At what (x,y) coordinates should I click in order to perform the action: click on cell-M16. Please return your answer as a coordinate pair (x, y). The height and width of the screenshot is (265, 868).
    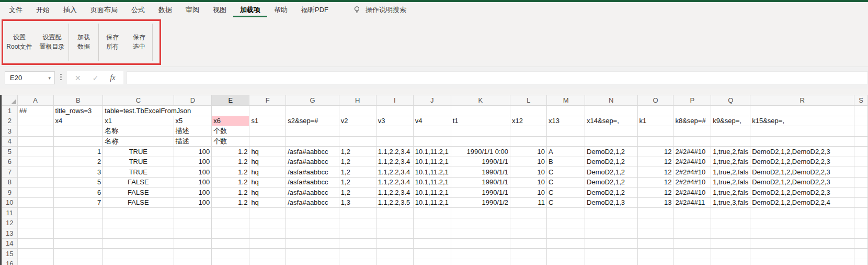
    Looking at the image, I should click on (566, 262).